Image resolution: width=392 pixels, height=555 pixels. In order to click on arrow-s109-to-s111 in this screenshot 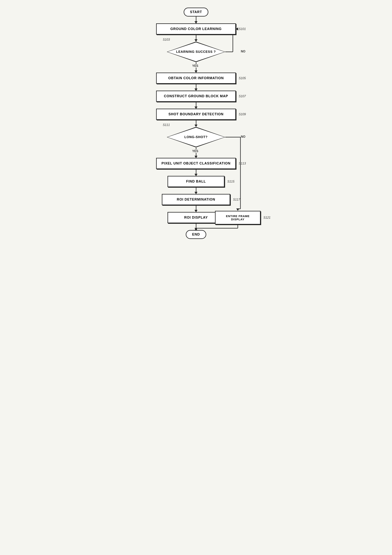, I will do `click(196, 123)`.